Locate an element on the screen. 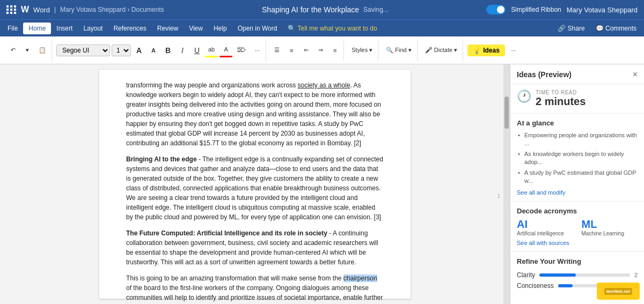 This screenshot has height=304, width=644. clarity-num: 2 is located at coordinates (636, 275).